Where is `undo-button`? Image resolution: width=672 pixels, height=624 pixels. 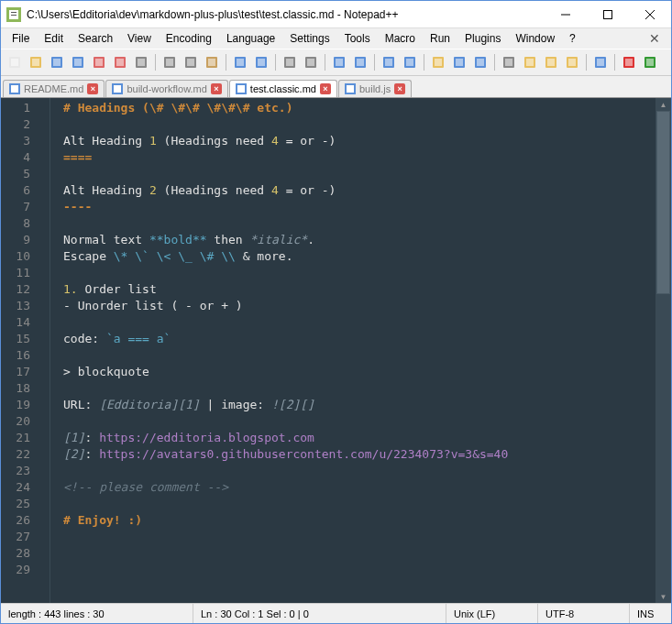 undo-button is located at coordinates (240, 62).